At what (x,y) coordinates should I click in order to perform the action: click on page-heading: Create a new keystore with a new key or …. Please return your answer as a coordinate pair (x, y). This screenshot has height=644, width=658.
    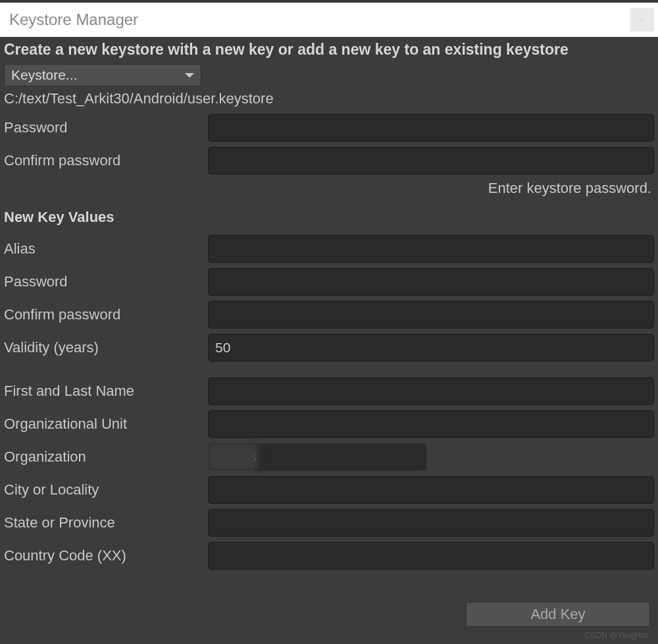
    Looking at the image, I should click on (329, 50).